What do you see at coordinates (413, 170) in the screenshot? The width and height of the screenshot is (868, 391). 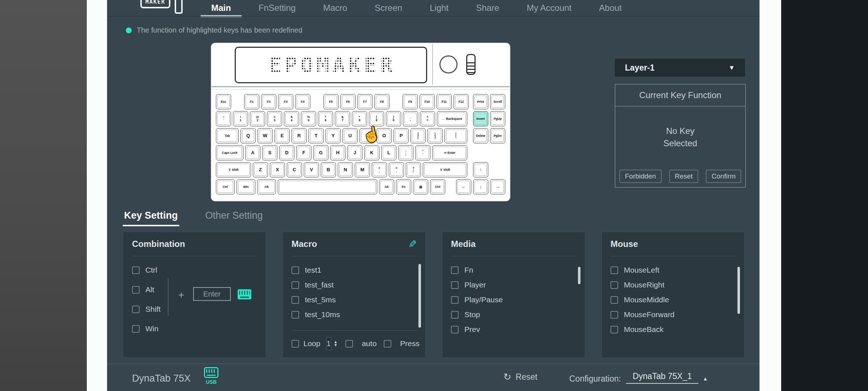 I see `keyboard-key-space: ? /` at bounding box center [413, 170].